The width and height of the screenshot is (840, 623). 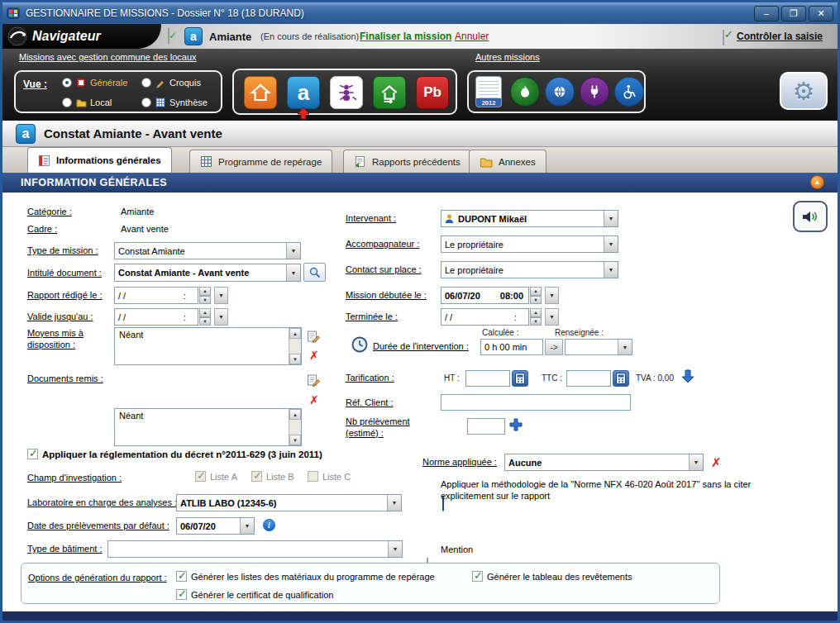 I want to click on intervenant-select: DUPONT Mikaël ▼, so click(x=529, y=218).